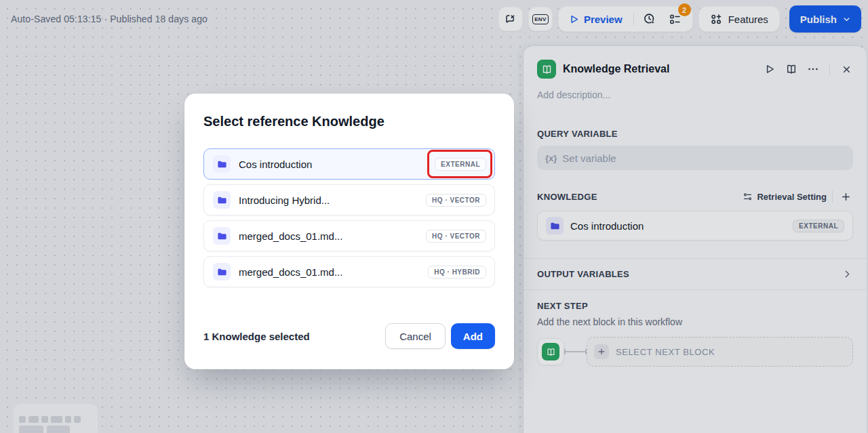  I want to click on knowledge-option-badge: HQ · HYBRID, so click(457, 272).